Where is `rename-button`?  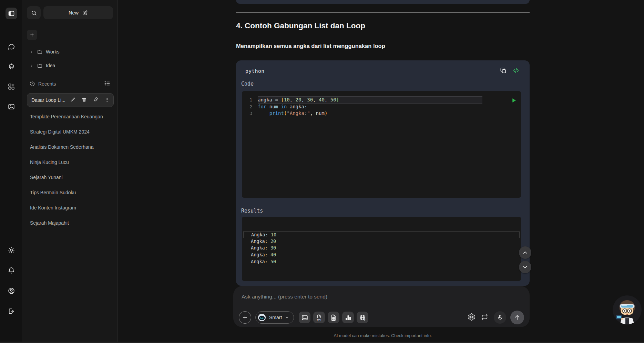
rename-button is located at coordinates (73, 100).